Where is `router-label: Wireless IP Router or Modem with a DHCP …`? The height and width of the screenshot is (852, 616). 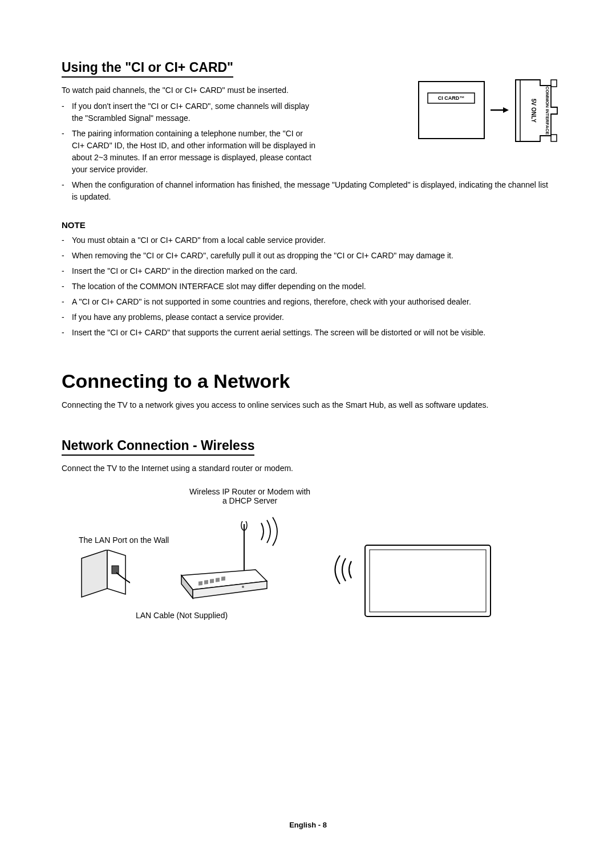 router-label: Wireless IP Router or Modem with a DHCP … is located at coordinates (250, 496).